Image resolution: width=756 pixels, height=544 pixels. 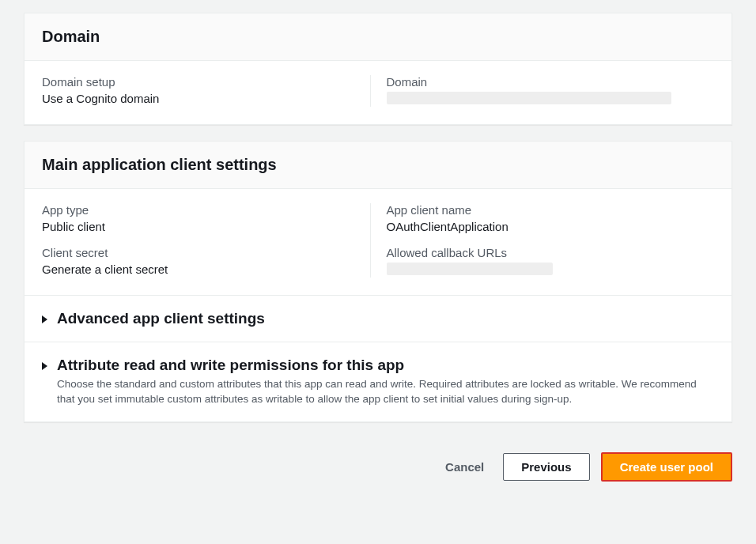 What do you see at coordinates (206, 240) in the screenshot?
I see `app-left-col: App type Public client Client secret Gen…` at bounding box center [206, 240].